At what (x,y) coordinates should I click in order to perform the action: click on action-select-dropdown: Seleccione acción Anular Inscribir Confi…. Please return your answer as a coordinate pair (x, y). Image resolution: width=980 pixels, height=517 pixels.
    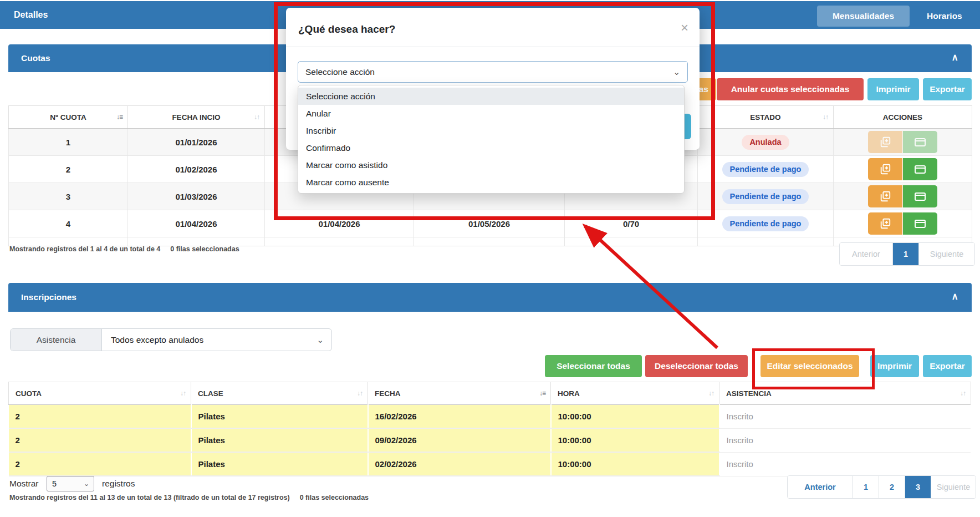
    Looking at the image, I should click on (491, 139).